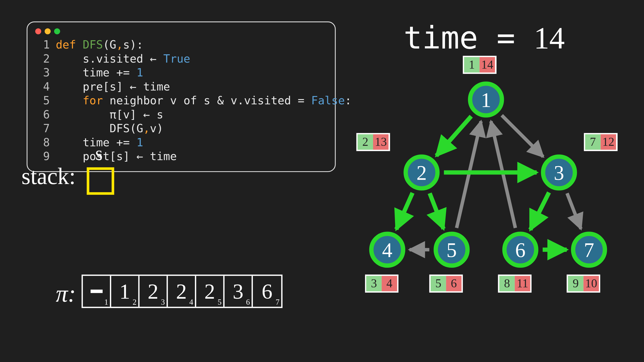  What do you see at coordinates (248, 302) in the screenshot?
I see `pi-index: 6` at bounding box center [248, 302].